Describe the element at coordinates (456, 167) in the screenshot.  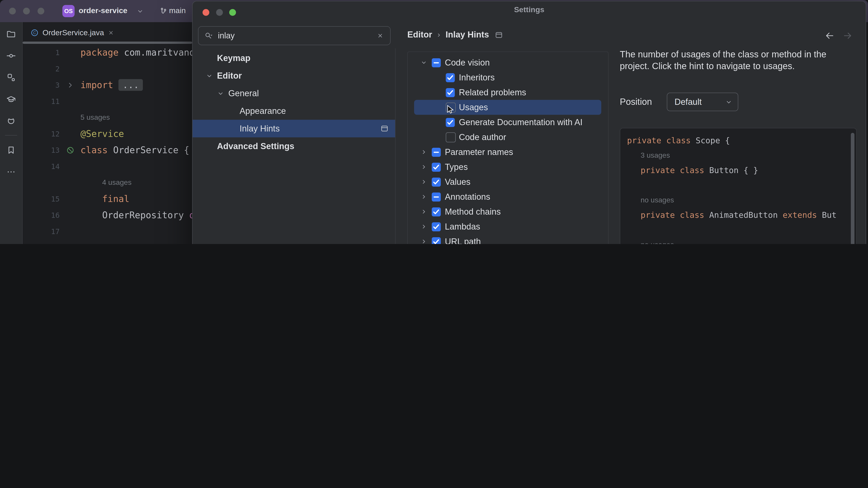
I see `tree-item-label: Types` at that location.